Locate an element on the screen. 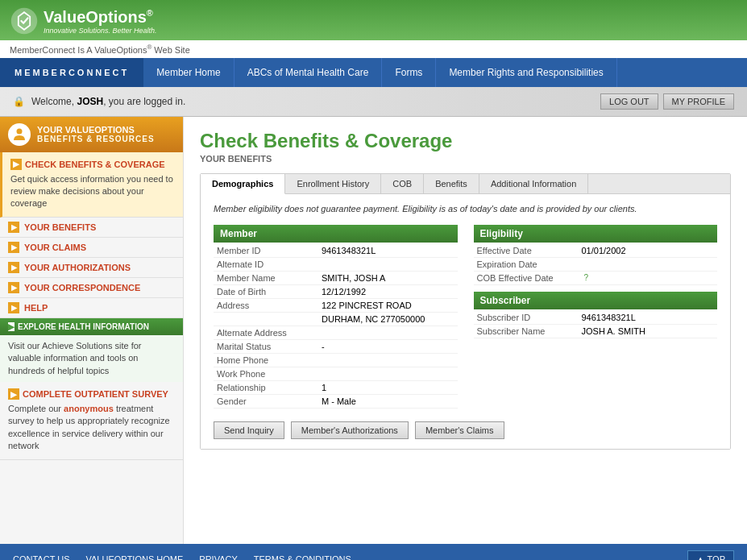 The width and height of the screenshot is (747, 560). nav-abcs: ABCs of Mental Health Care is located at coordinates (309, 73).